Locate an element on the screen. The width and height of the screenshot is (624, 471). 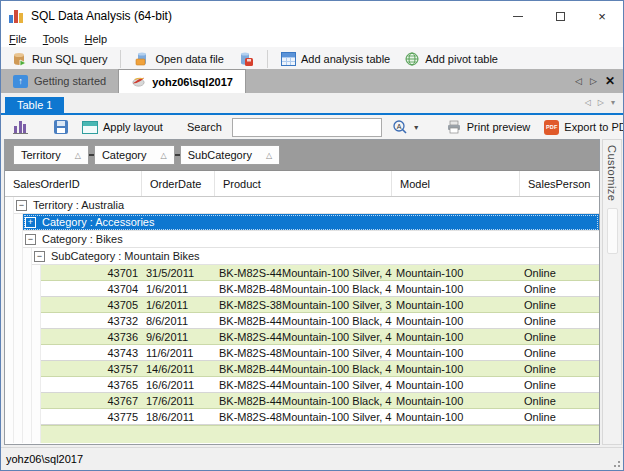
column-header-product: Product is located at coordinates (304, 184).